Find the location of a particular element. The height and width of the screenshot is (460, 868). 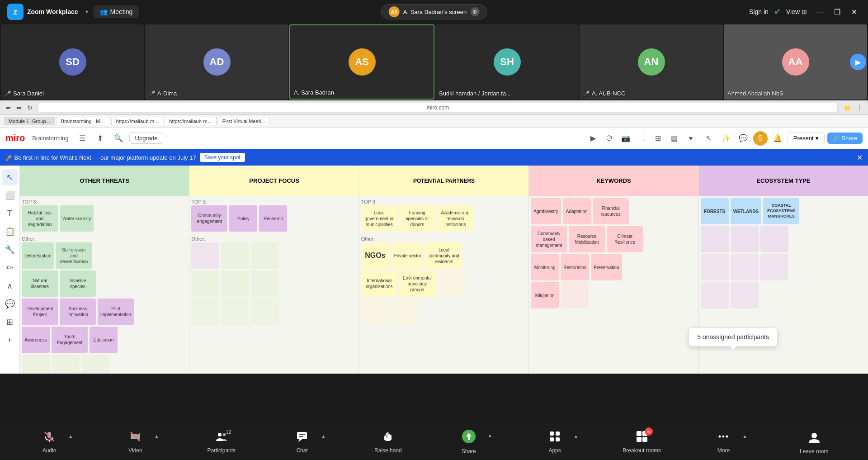

sticky-preservation: Preservation is located at coordinates (606, 267).